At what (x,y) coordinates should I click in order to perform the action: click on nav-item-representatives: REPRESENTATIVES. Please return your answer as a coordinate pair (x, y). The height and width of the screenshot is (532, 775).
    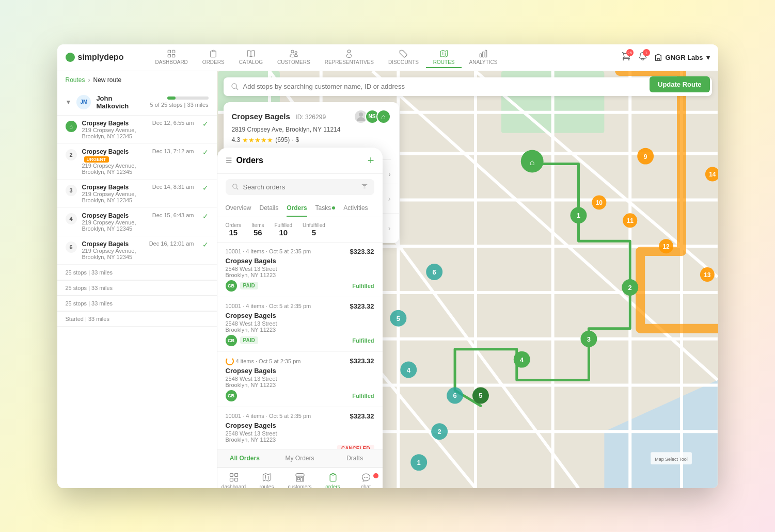
    Looking at the image, I should click on (349, 58).